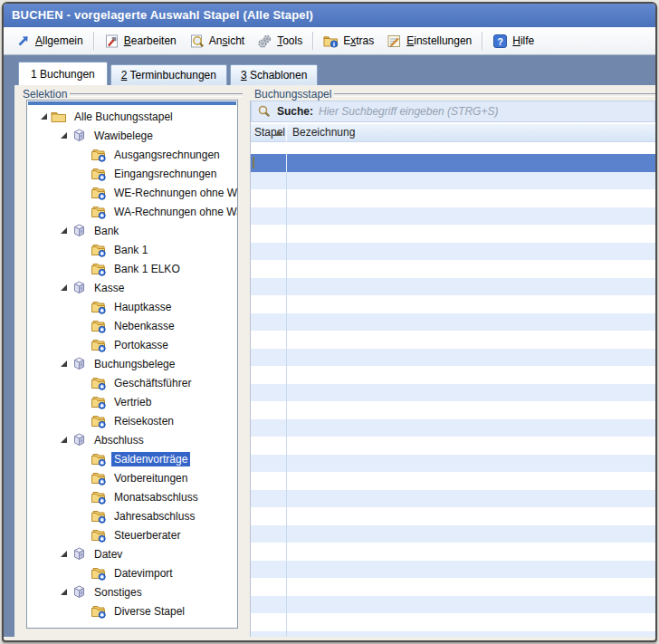 The image size is (659, 644). What do you see at coordinates (269, 132) in the screenshot?
I see `column-header-stapel: Stapel` at bounding box center [269, 132].